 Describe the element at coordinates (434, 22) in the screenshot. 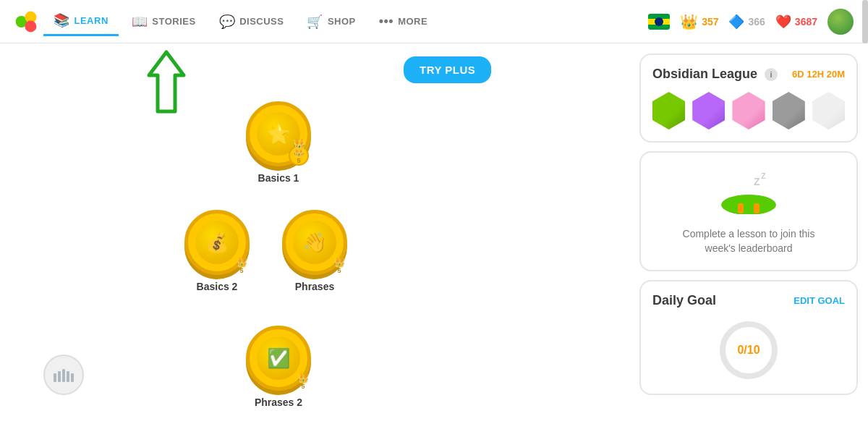

I see `navbar: 📚 LEARN 📖 STORIES 💬 DISCUSS 🛒 SHOP ••• M…` at that location.